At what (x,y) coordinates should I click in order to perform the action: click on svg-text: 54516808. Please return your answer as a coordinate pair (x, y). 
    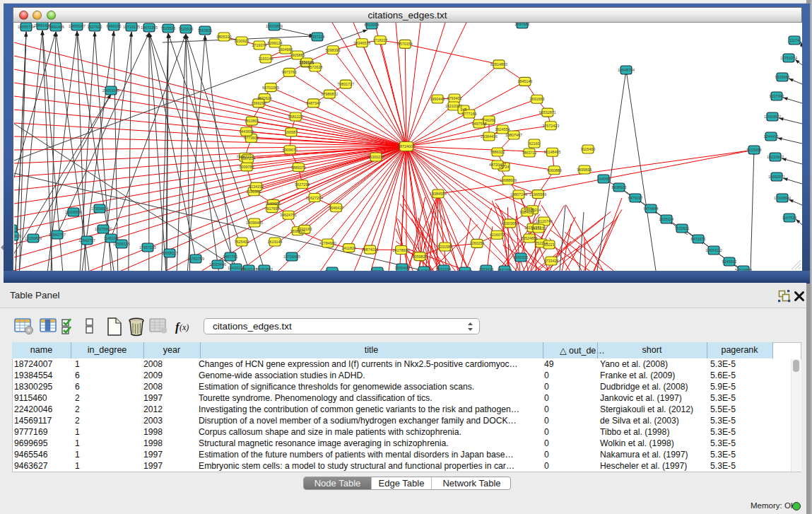
    Looking at the image, I should click on (743, 269).